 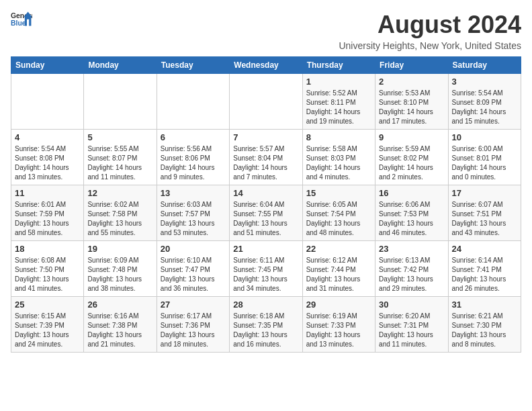 What do you see at coordinates (484, 66) in the screenshot?
I see `header-saturday: Saturday` at bounding box center [484, 66].